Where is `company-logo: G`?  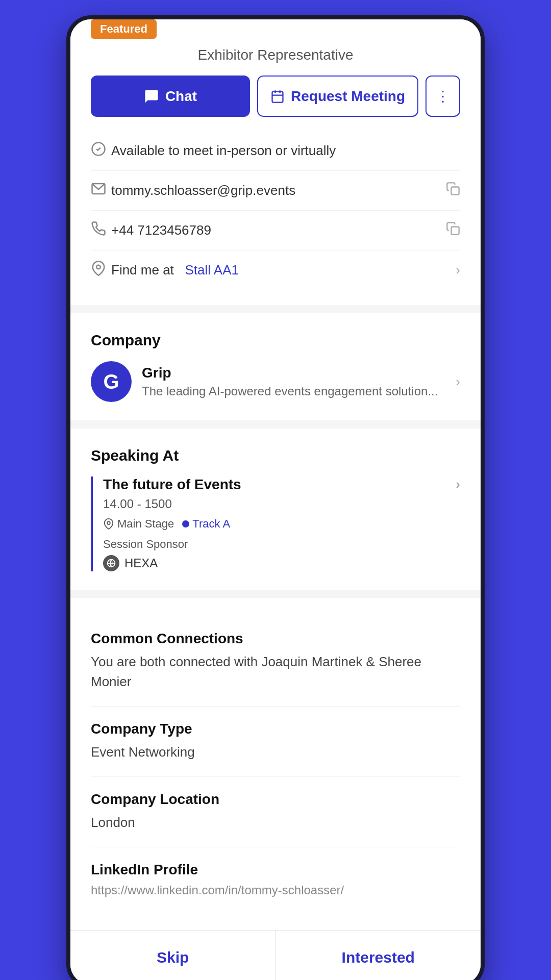 company-logo: G is located at coordinates (111, 382).